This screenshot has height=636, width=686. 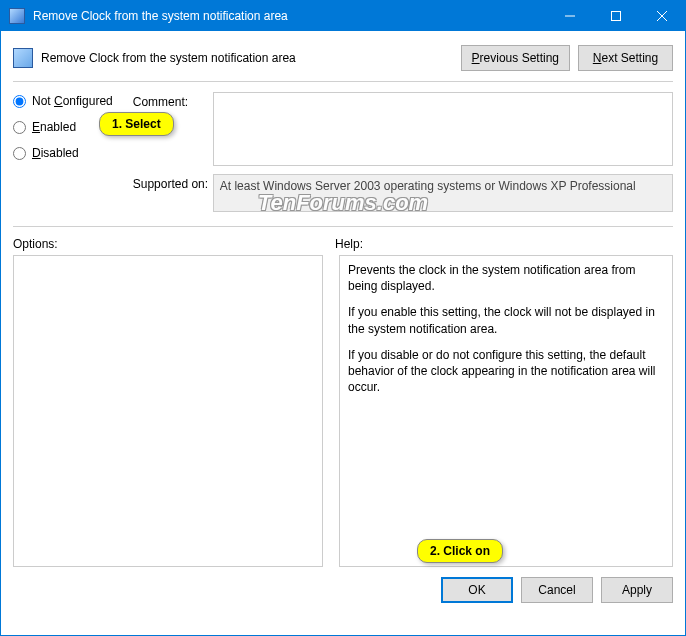 I want to click on options-label: Options:, so click(x=174, y=244).